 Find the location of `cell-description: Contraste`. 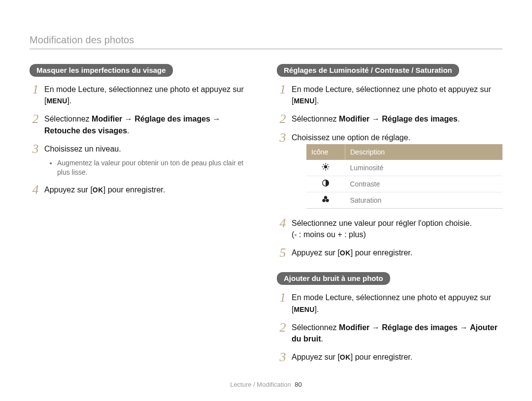

cell-description: Contraste is located at coordinates (424, 184).